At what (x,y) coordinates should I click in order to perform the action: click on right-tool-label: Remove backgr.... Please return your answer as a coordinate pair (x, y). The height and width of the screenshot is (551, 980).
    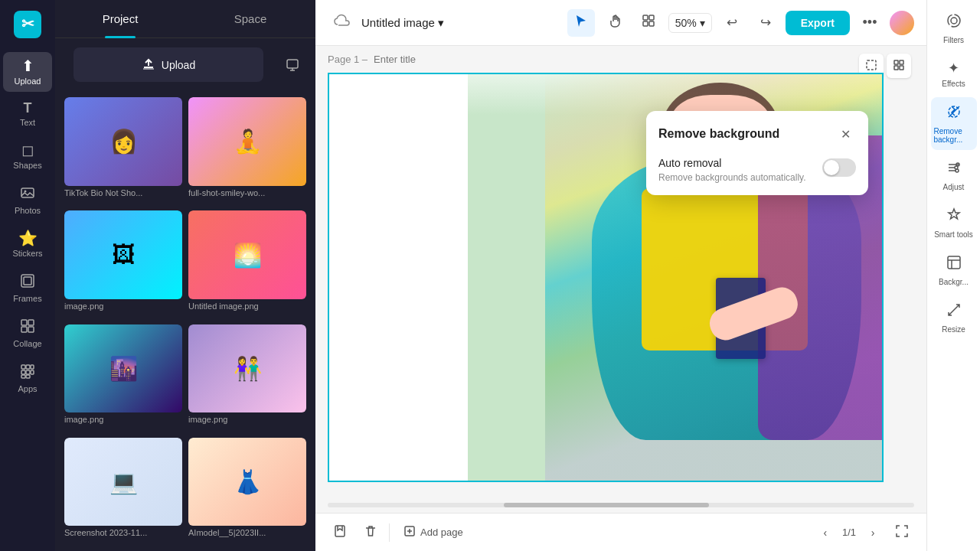
    Looking at the image, I should click on (954, 135).